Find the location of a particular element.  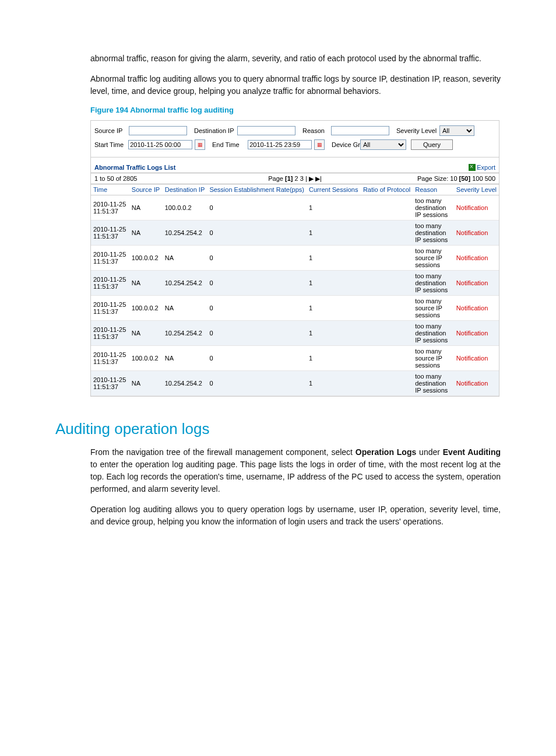

page-size-50: [50] is located at coordinates (465, 178).